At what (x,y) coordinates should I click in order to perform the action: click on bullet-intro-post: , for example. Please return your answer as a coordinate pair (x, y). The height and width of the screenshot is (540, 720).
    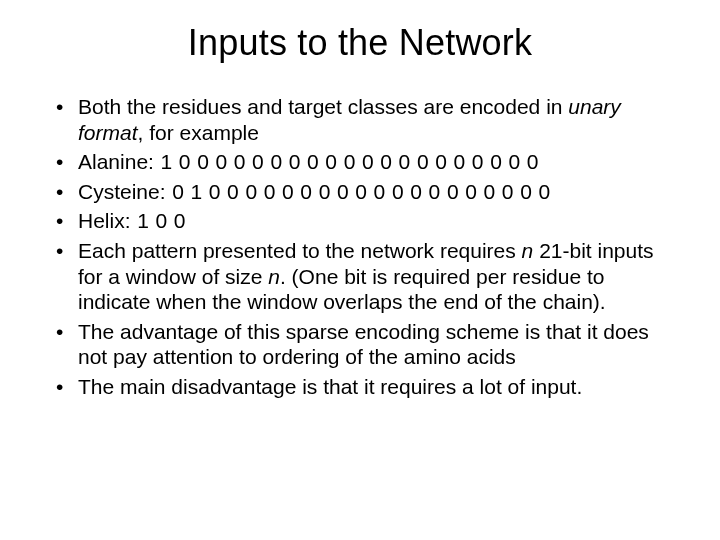
    Looking at the image, I should click on (198, 132).